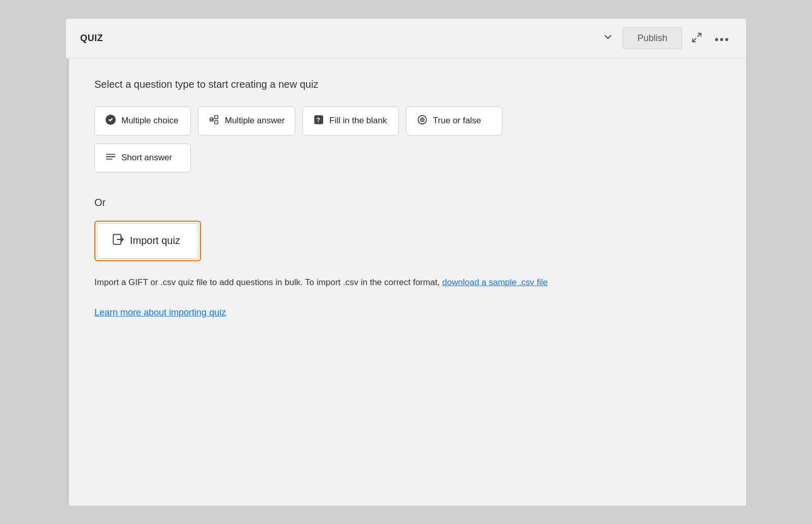  Describe the element at coordinates (722, 38) in the screenshot. I see `more-options-button` at that location.